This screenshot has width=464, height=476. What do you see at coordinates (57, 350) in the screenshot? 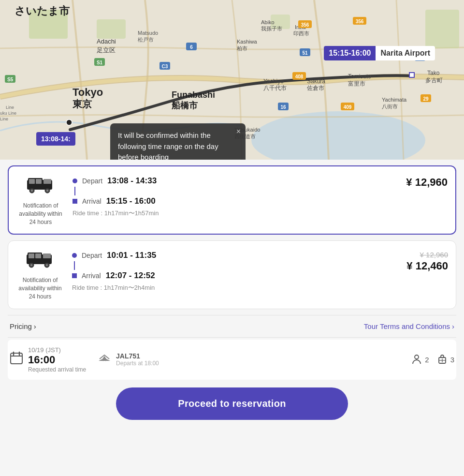
I see `booking-date: 10/19 (JST)` at bounding box center [57, 350].